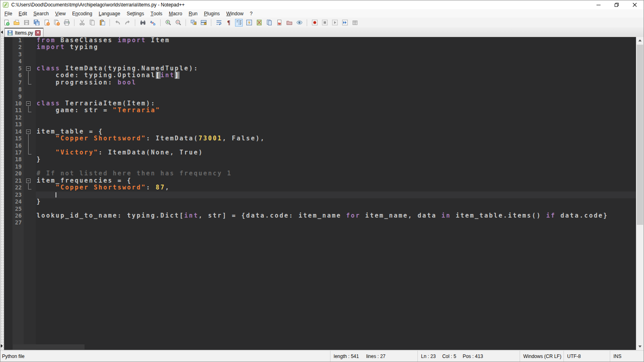 This screenshot has height=362, width=644. I want to click on title-bar: C:\Users\Dood\Documents\tmp\Archipelago\…, so click(322, 5).